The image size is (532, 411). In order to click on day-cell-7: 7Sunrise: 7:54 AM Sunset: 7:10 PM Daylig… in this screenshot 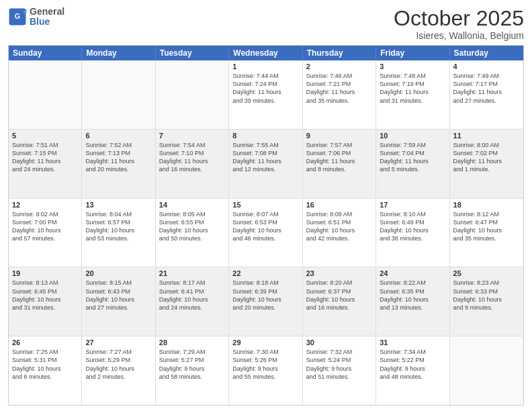, I will do `click(192, 164)`.